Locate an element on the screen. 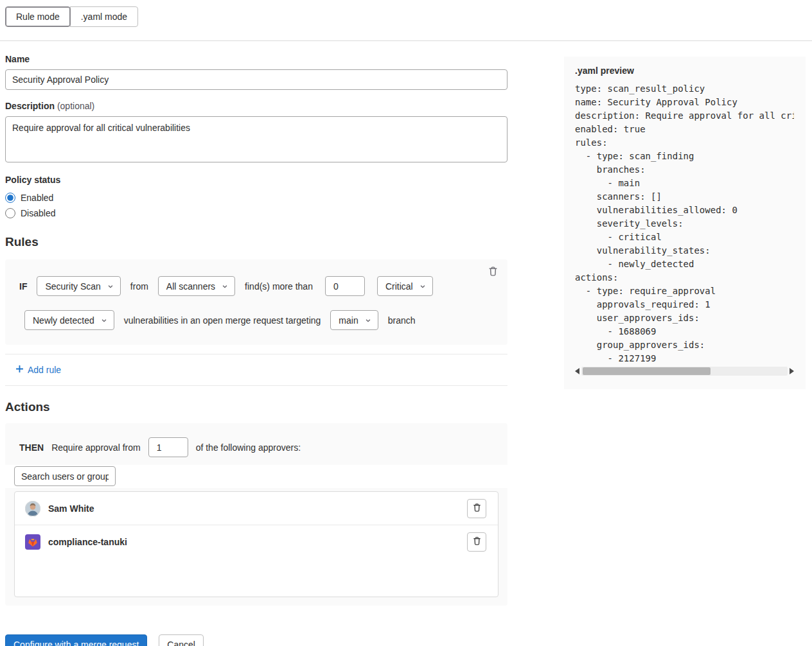  group-avatar is located at coordinates (33, 542).